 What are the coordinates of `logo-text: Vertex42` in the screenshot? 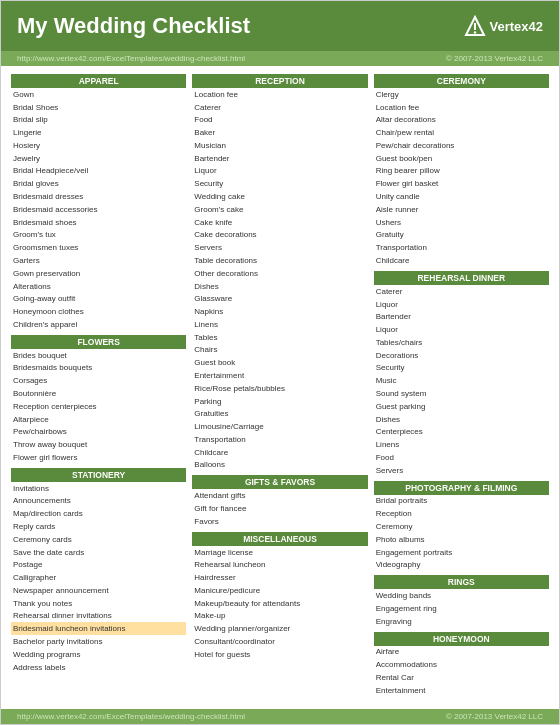 It's located at (517, 26).